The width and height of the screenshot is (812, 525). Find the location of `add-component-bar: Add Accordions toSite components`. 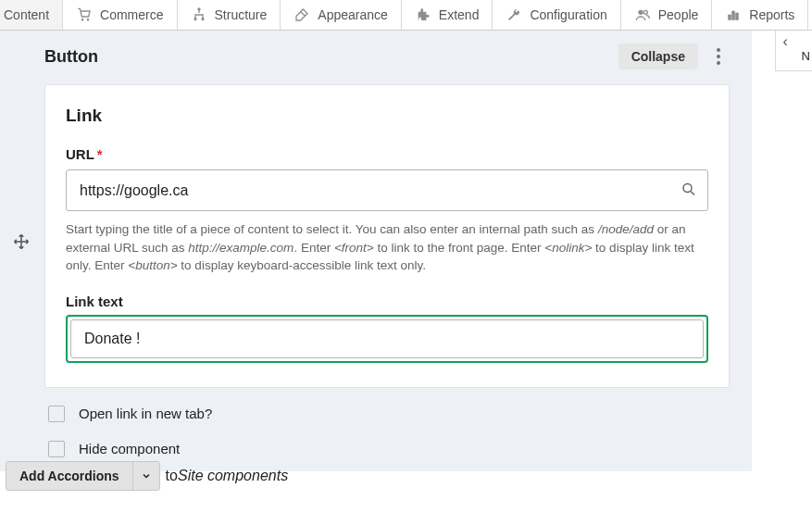

add-component-bar: Add Accordions toSite components is located at coordinates (146, 476).